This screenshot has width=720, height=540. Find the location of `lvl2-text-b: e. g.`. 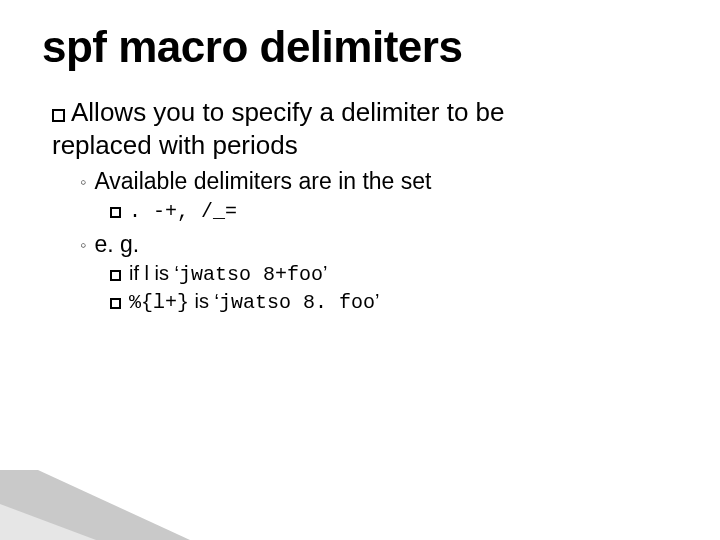

lvl2-text-b: e. g. is located at coordinates (116, 244).